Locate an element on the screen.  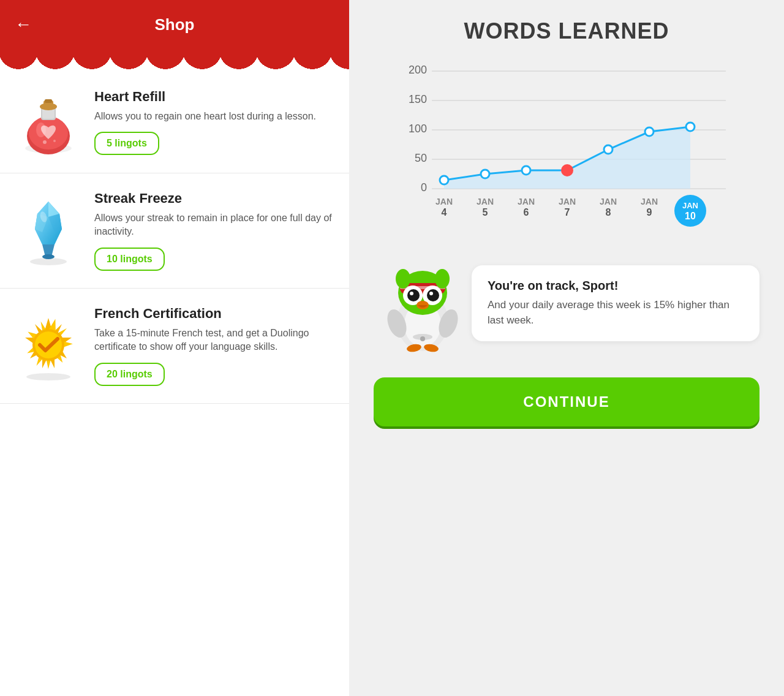
back-button: ← is located at coordinates (23, 25).